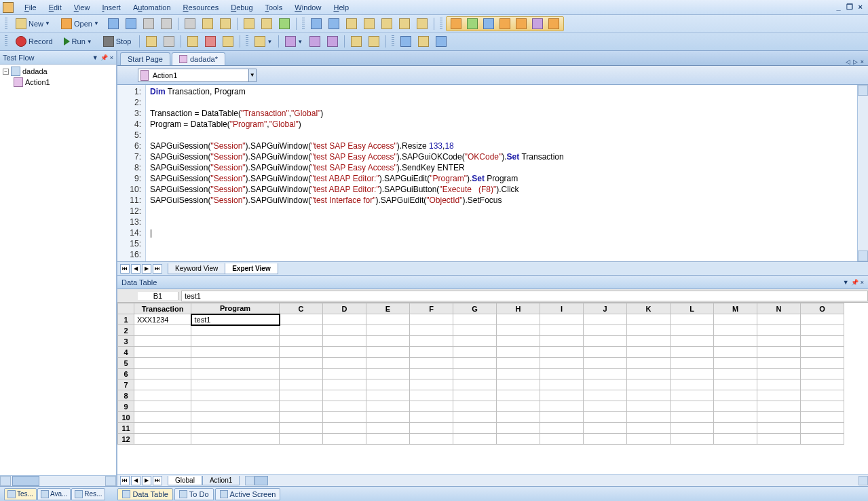  I want to click on lbtab-testflow: Tes..., so click(20, 494).